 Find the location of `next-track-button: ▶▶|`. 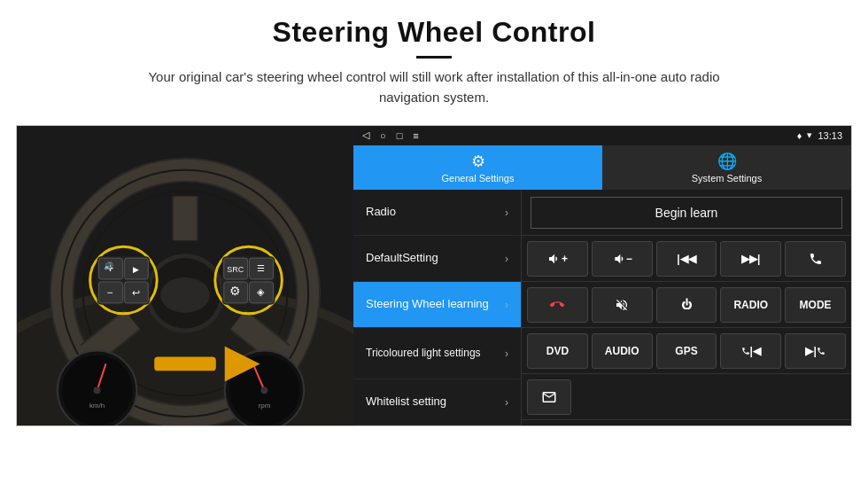

next-track-button: ▶▶| is located at coordinates (751, 259).